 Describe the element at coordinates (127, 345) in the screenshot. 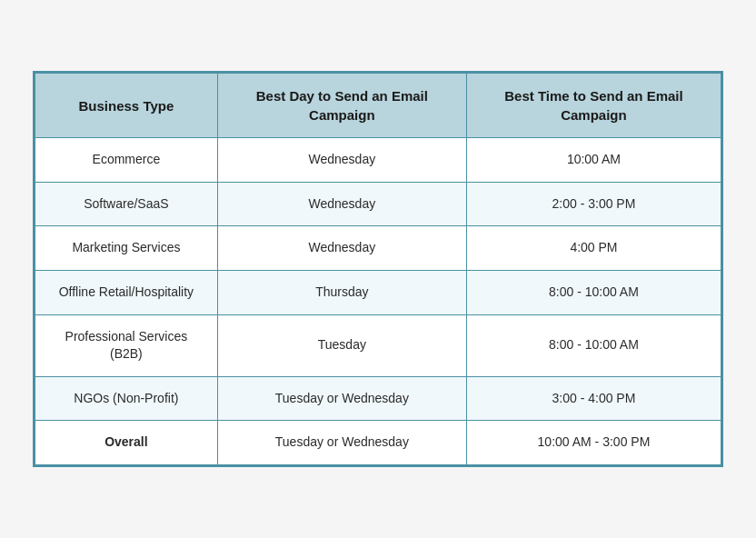

I see `business-type-cell: Professional Services (B2B)` at that location.